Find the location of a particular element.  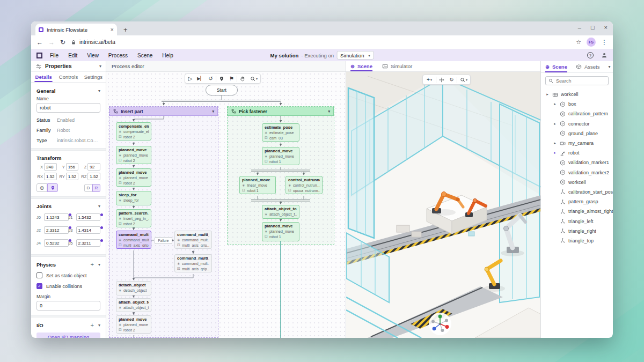

flag-tool-button: ⚑ is located at coordinates (232, 78).